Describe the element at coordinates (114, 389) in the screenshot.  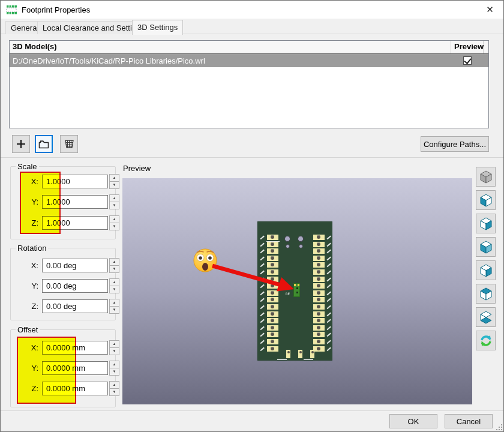
I see `offset-z-spinner: ▲▼` at that location.